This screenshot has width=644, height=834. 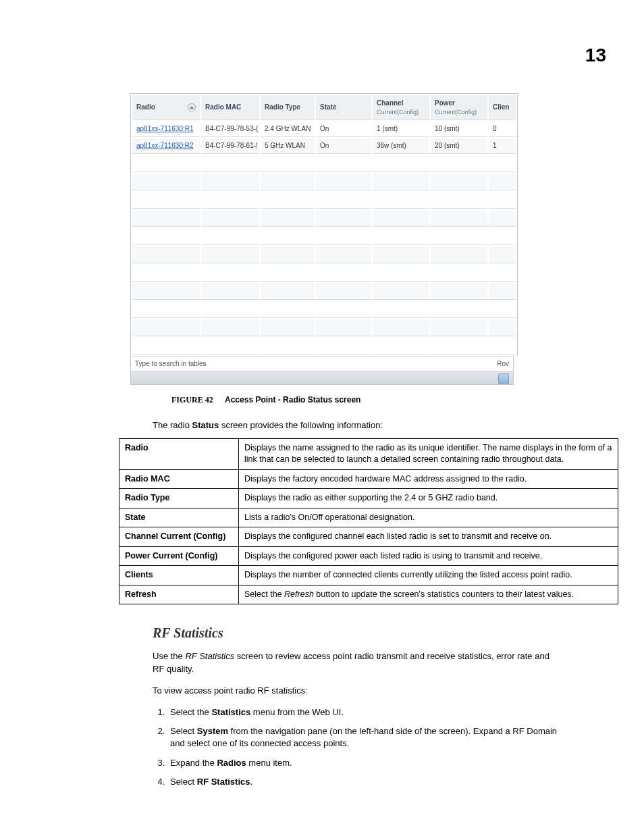 I want to click on col-header-radio-type: Radio Type, so click(x=288, y=108).